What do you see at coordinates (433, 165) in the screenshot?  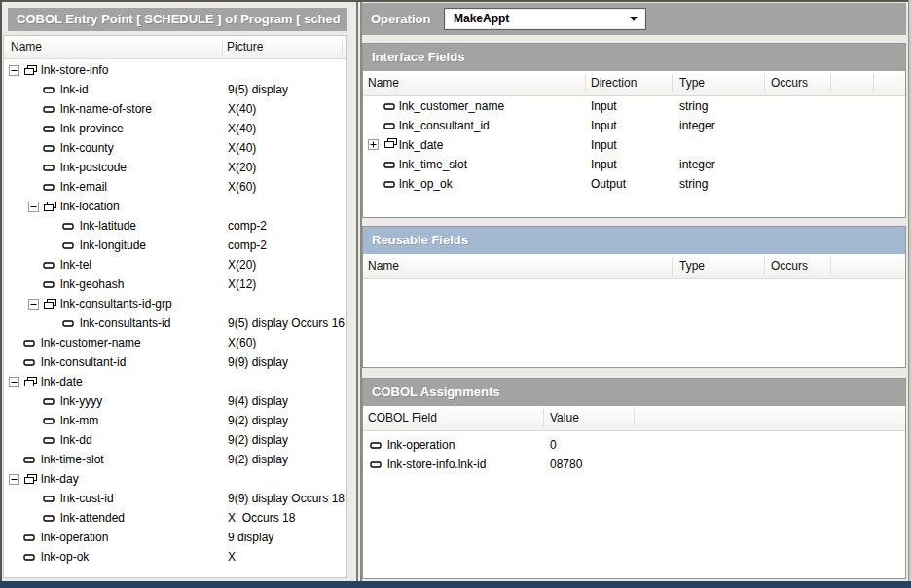 I see `field-name: lnk_time_slot` at bounding box center [433, 165].